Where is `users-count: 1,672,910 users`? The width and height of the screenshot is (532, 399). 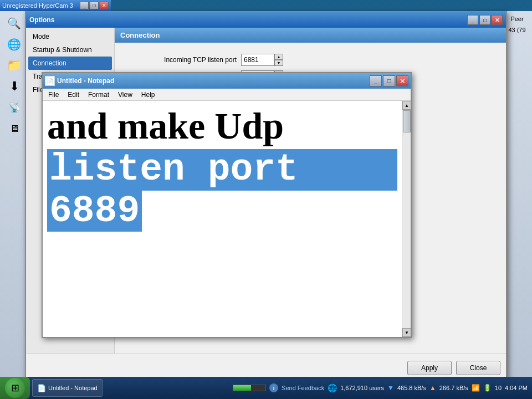
users-count: 1,672,910 users is located at coordinates (362, 388).